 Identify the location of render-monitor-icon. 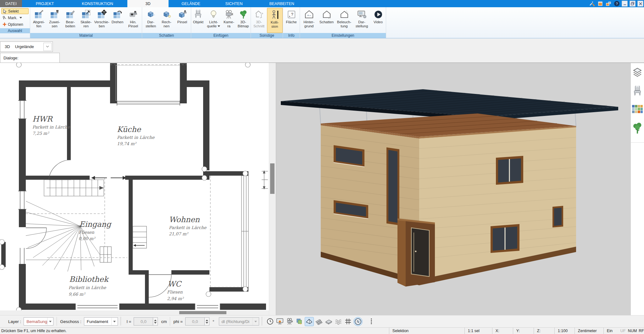
(280, 322).